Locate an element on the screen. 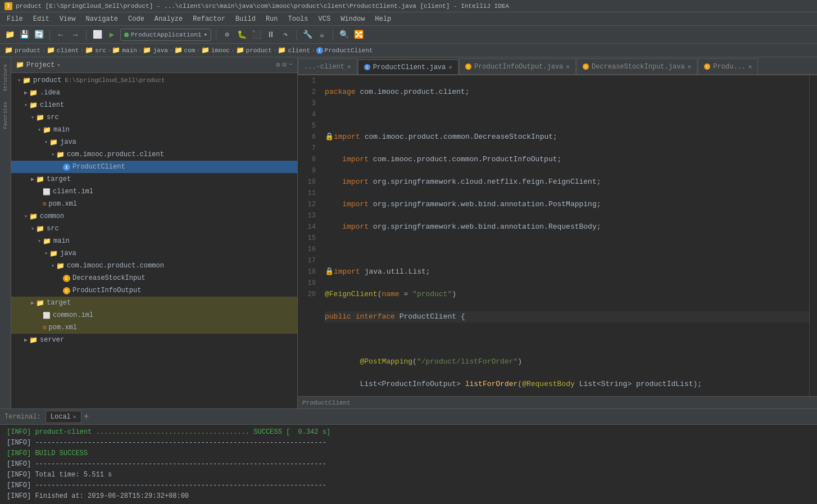 The height and width of the screenshot is (504, 817). breadcrumb-java: 📁 java is located at coordinates (155, 51).